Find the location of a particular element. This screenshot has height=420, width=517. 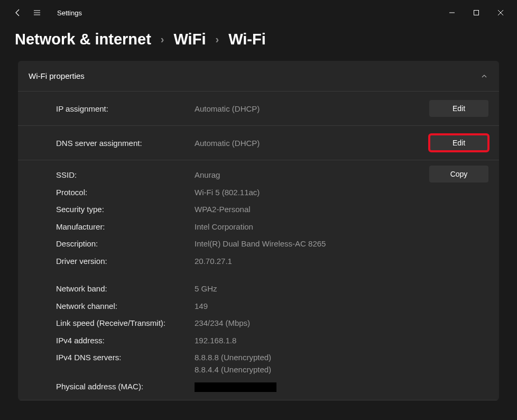

band-value: 5 GHz is located at coordinates (206, 289).